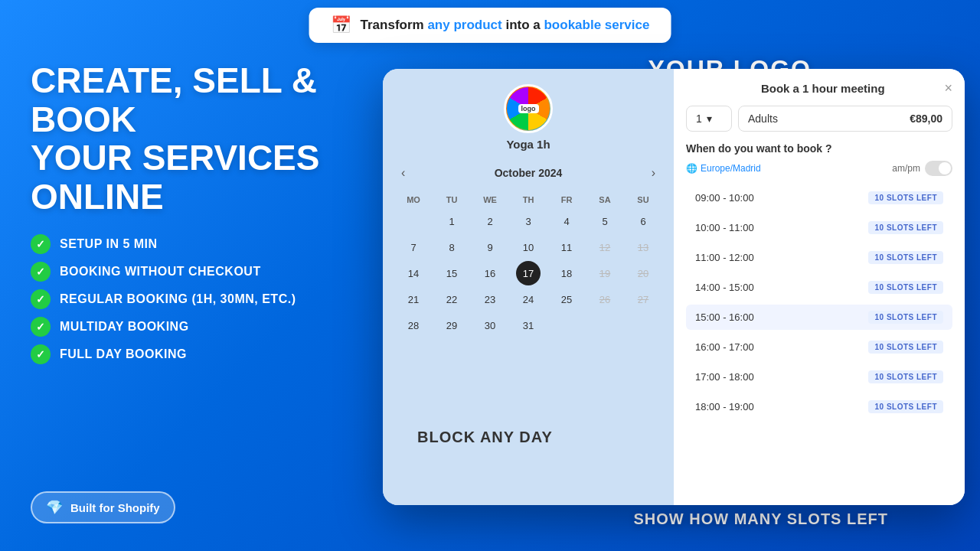 The width and height of the screenshot is (980, 551). Describe the element at coordinates (490, 299) in the screenshot. I see `calendar-day-cell: 23` at that location.